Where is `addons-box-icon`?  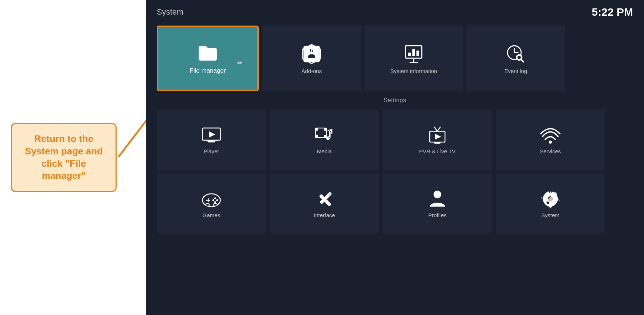
addons-box-icon is located at coordinates (312, 54).